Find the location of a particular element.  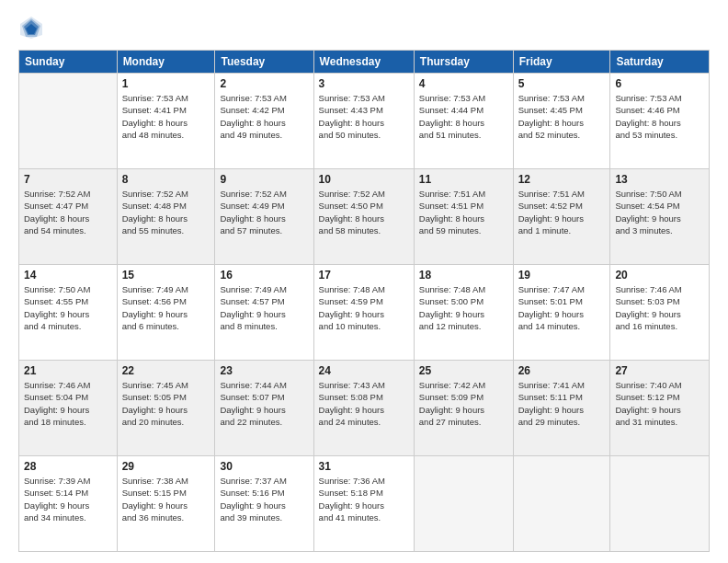

day-number: 13 is located at coordinates (660, 179).